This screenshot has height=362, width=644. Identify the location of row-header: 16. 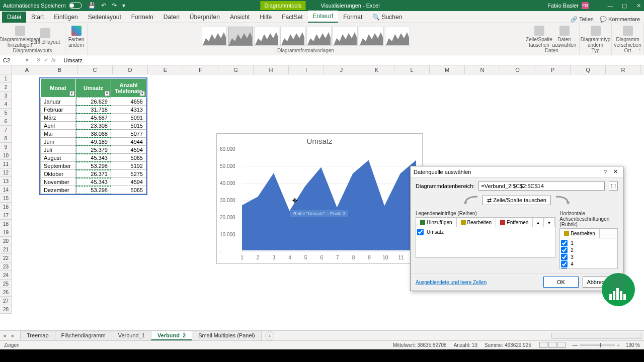
(6, 207).